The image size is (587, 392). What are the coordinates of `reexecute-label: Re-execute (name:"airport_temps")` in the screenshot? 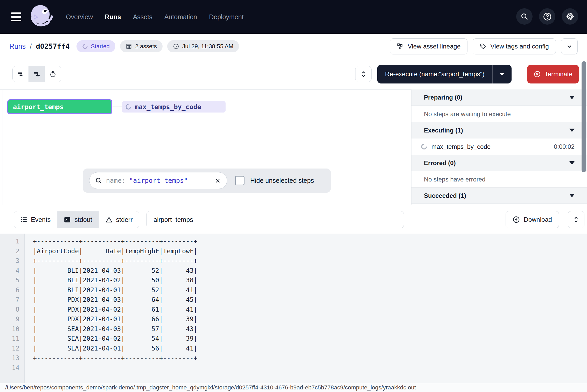 It's located at (435, 74).